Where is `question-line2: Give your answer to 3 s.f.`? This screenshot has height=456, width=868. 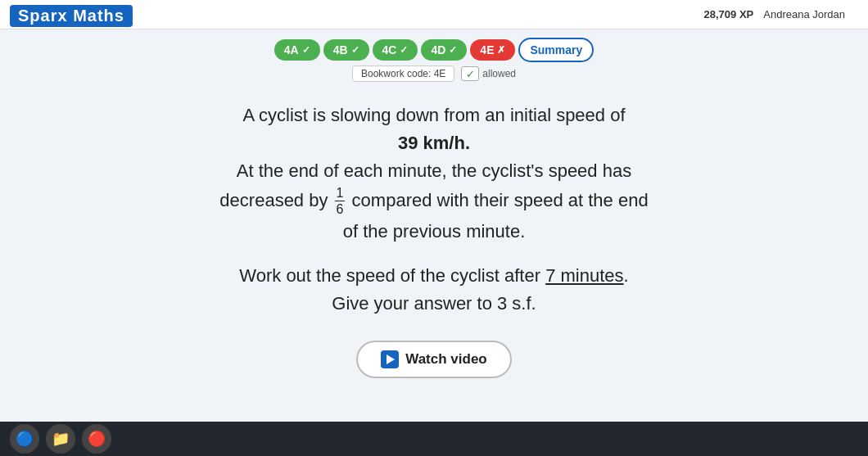 question-line2: Give your answer to 3 s.f. is located at coordinates (434, 303).